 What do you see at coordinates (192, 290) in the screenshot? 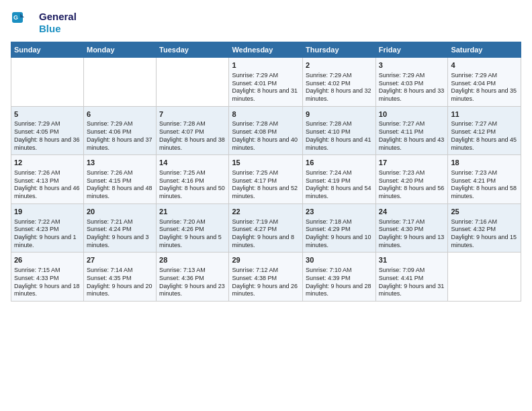
I see `cell-text: Daylight: 9 hours and 23 minutes.` at bounding box center [192, 290].